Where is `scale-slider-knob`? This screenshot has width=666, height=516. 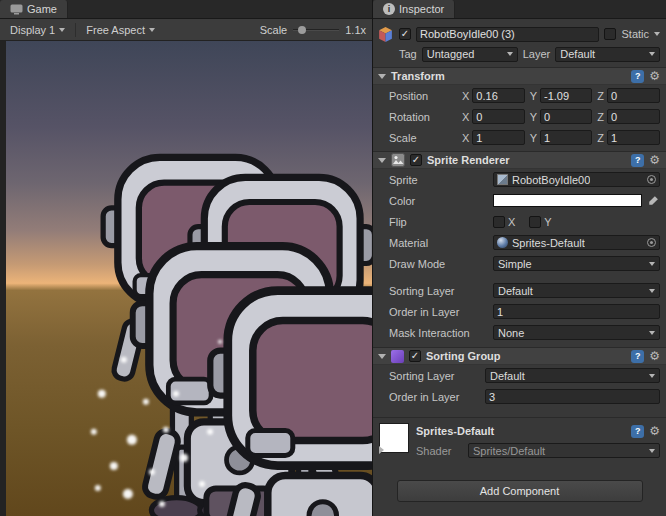 scale-slider-knob is located at coordinates (302, 30).